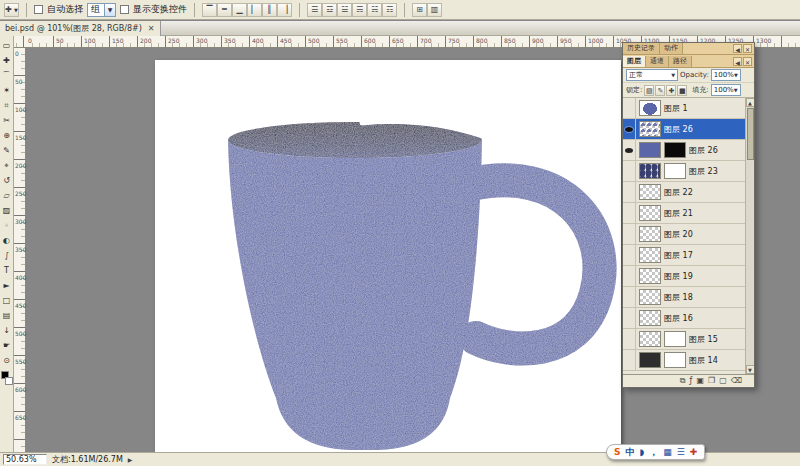  I want to click on magic-wand-tool-icon: ✶, so click(7, 90).